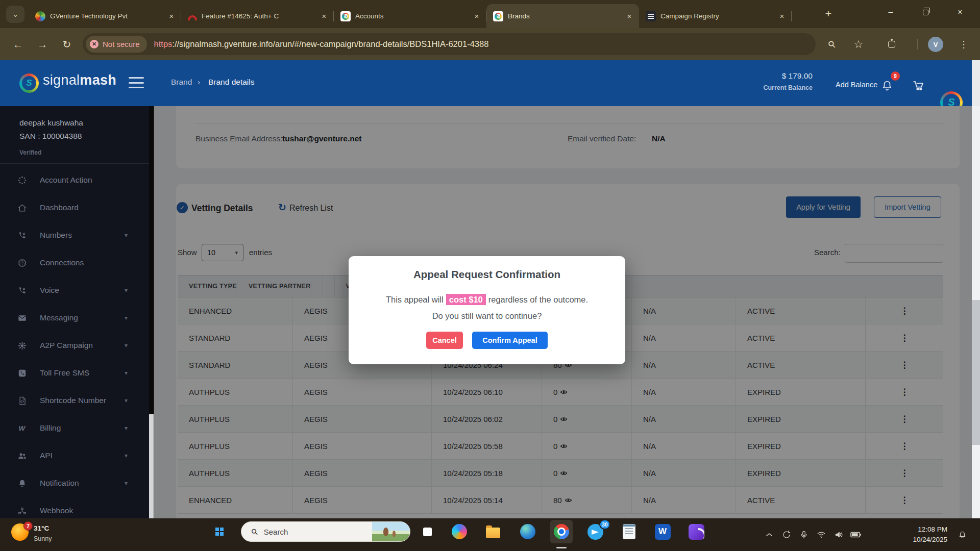 The image size is (980, 551). Describe the element at coordinates (490, 14) in the screenshot. I see `browser-tab-bar: ⌄ GVenture Technology Pvt × Feature #146…` at that location.